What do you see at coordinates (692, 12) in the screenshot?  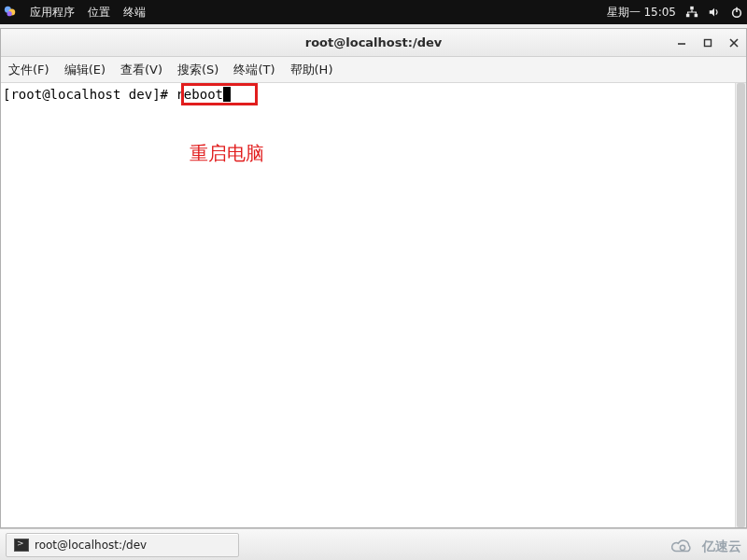 I see `network-icon` at bounding box center [692, 12].